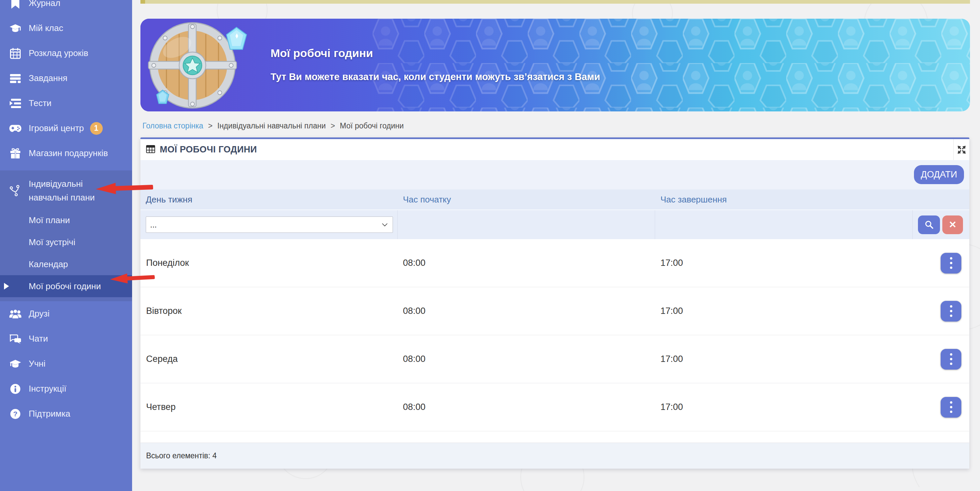  Describe the element at coordinates (269, 359) in the screenshot. I see `cell-day: Середа` at that location.